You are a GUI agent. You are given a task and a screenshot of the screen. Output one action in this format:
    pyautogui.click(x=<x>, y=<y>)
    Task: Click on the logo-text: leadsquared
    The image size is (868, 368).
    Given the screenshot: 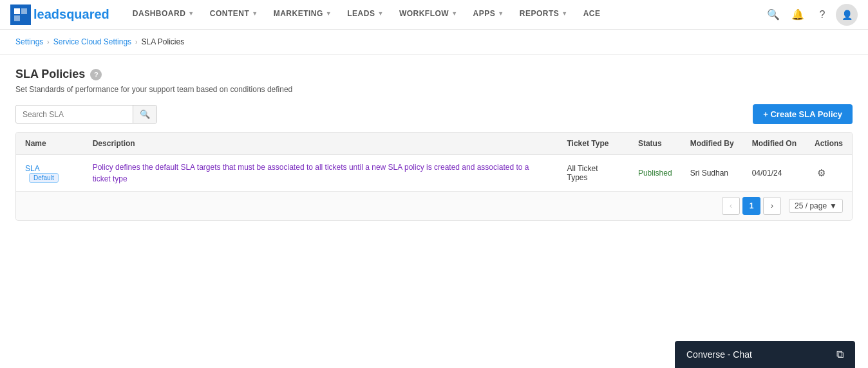 What is the action you would take?
    pyautogui.click(x=71, y=14)
    